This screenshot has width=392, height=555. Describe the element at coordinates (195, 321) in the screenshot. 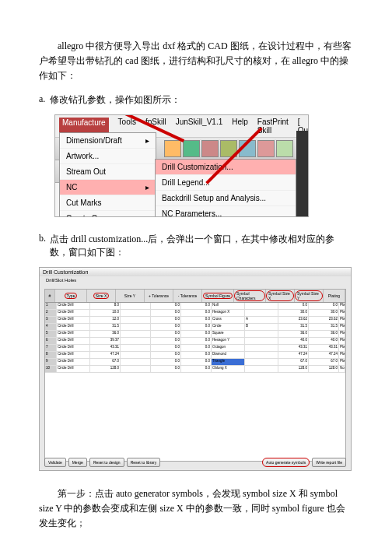

I see `table-row: 3Circle Drill12.00.00.0CrossA23.6223.62P…` at that location.